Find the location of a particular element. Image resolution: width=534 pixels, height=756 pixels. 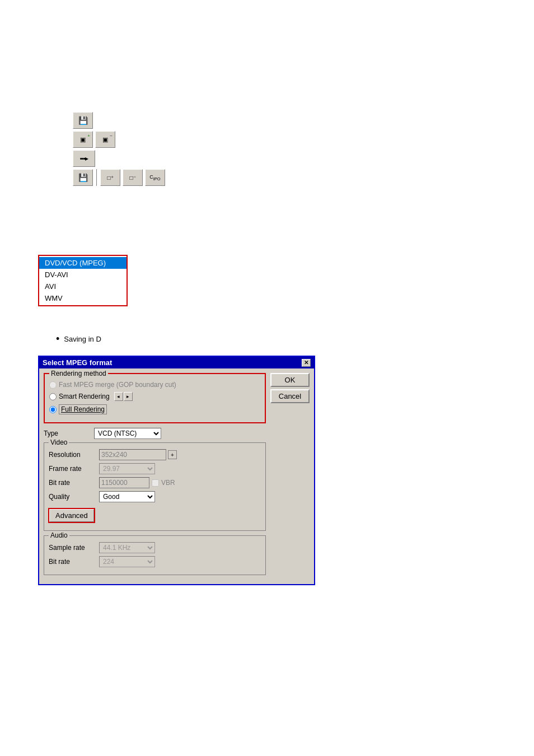

vbr-row: VBR is located at coordinates (137, 483).